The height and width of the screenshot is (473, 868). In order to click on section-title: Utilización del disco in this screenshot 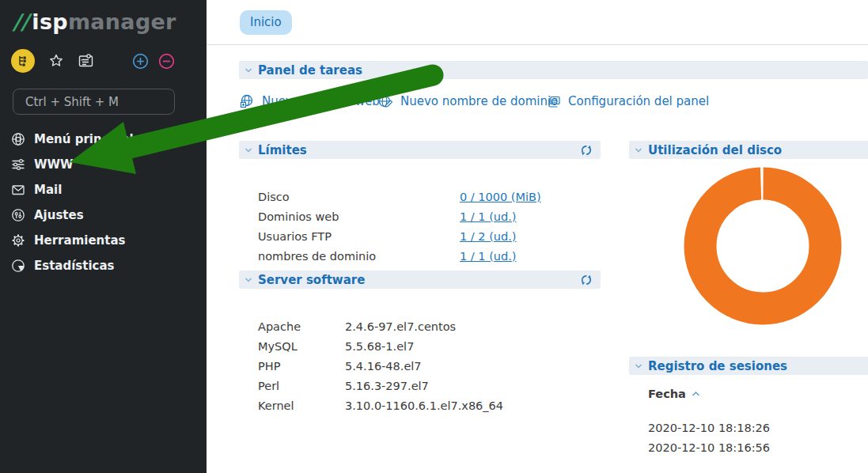, I will do `click(715, 150)`.